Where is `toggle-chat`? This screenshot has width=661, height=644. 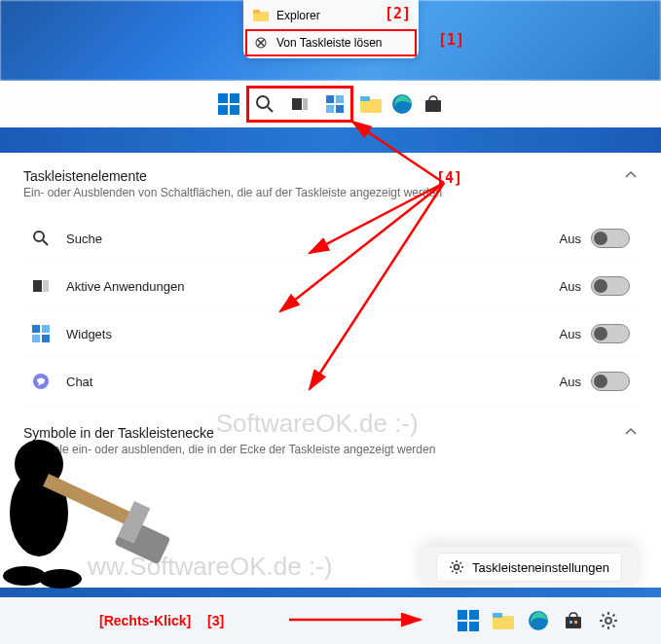
toggle-chat is located at coordinates (610, 381).